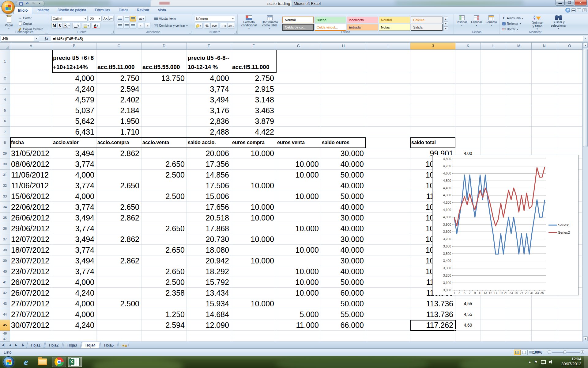 The width and height of the screenshot is (588, 368). What do you see at coordinates (54, 26) in the screenshot?
I see `bold-button: N` at bounding box center [54, 26].